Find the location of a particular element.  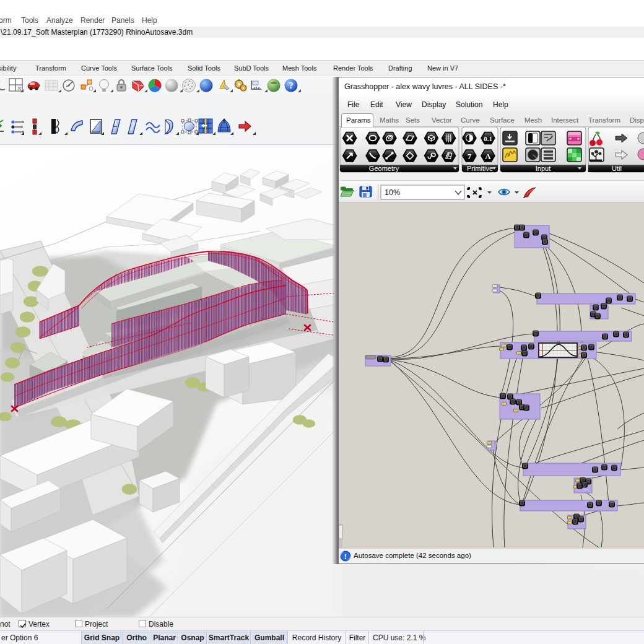

svg-text: 10% is located at coordinates (393, 193).